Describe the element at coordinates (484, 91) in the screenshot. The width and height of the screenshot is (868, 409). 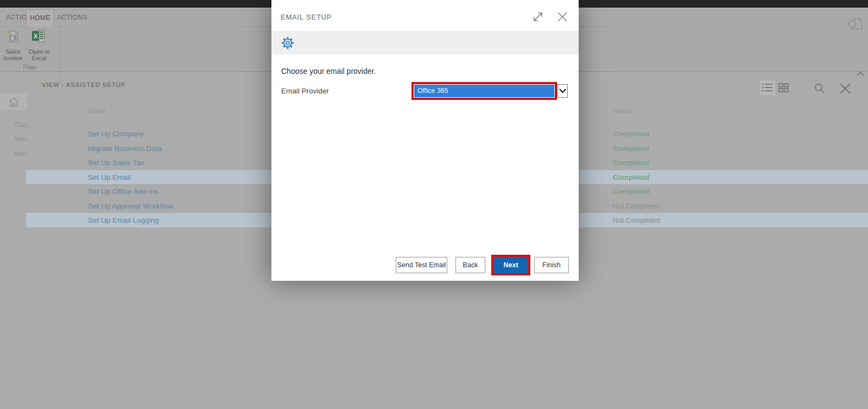
I see `email-provider-select: Office 365` at that location.